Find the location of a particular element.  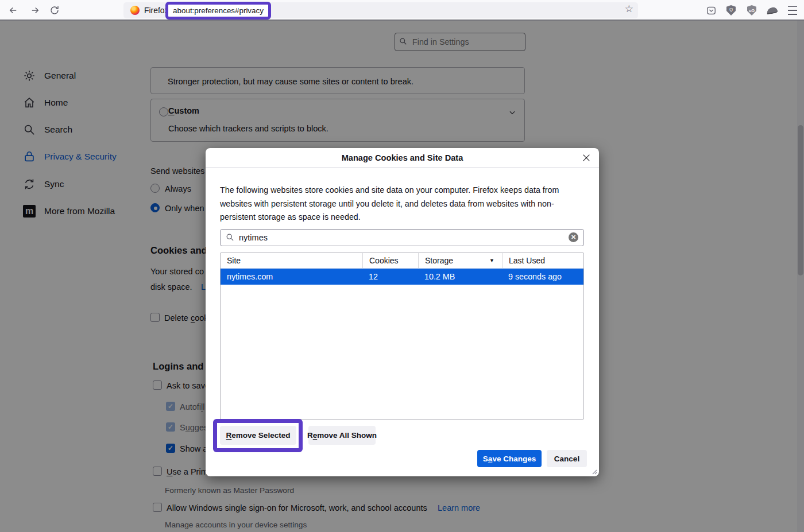

column-header-site: Site is located at coordinates (292, 261).